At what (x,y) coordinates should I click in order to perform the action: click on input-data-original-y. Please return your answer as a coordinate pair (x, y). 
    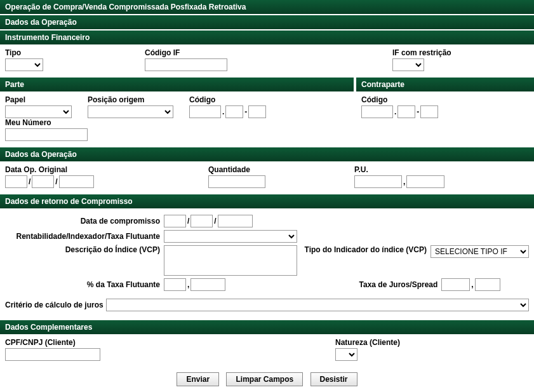
    Looking at the image, I should click on (76, 182).